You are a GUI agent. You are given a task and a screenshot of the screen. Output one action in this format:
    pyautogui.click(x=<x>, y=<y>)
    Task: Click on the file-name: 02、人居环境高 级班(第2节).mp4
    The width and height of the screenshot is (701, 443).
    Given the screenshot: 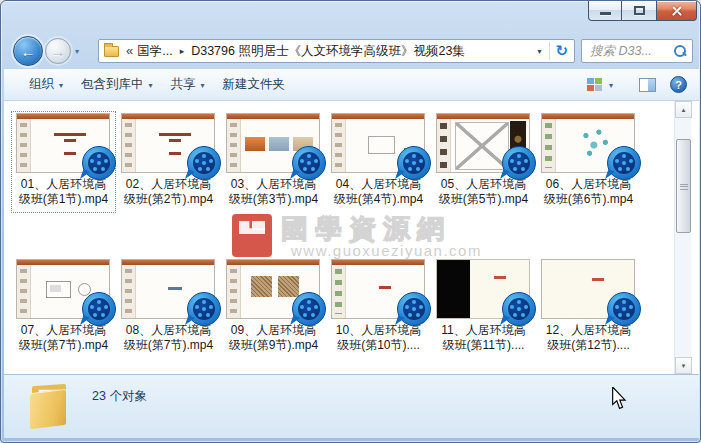 What is the action you would take?
    pyautogui.click(x=168, y=192)
    